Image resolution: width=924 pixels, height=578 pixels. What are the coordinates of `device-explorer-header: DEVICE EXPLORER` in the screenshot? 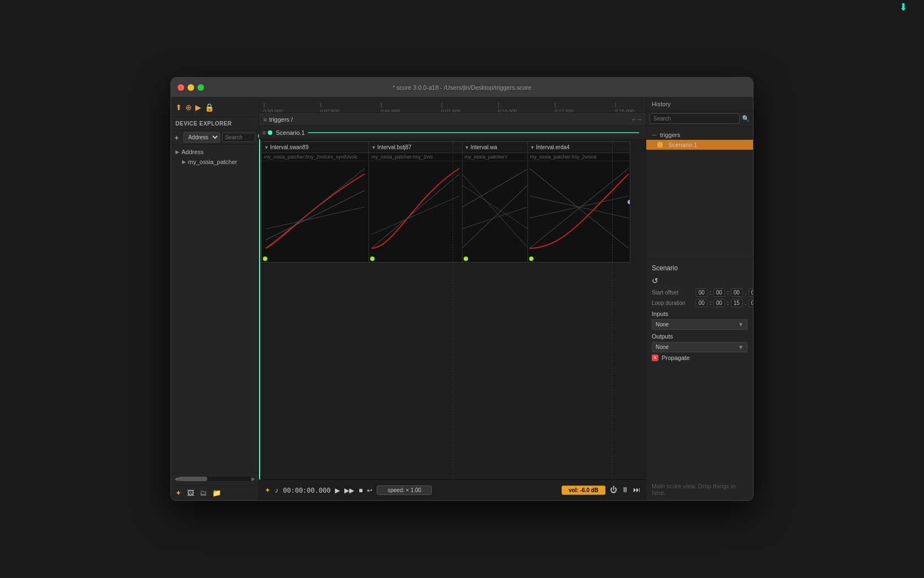 It's located at (215, 124).